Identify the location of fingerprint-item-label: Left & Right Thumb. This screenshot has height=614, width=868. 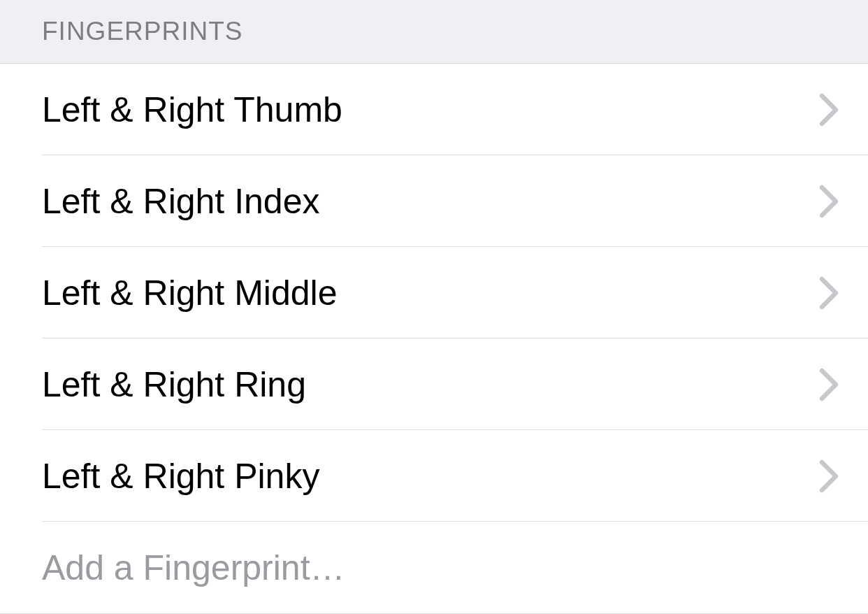
(431, 110).